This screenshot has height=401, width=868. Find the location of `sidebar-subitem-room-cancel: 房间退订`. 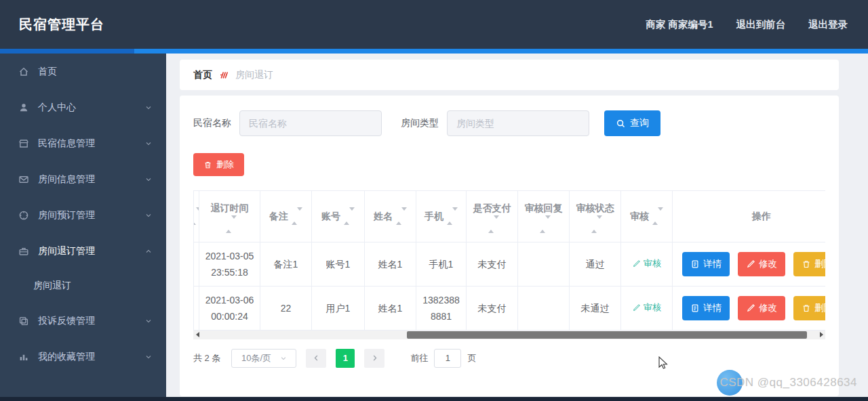

sidebar-subitem-room-cancel: 房间退订 is located at coordinates (83, 286).